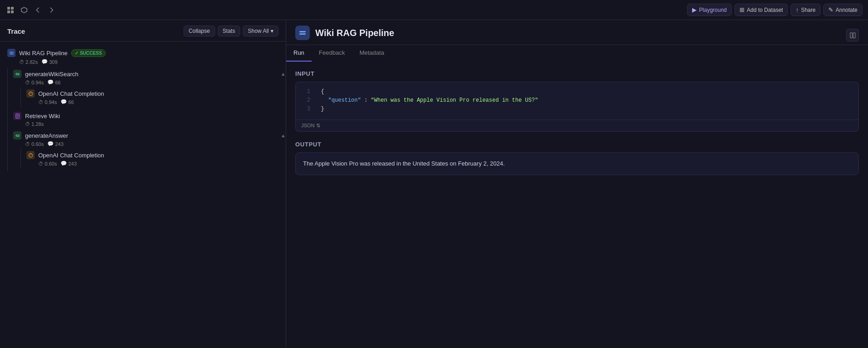  I want to click on retrieve-wiki-name: Retrieve Wiki, so click(43, 116).